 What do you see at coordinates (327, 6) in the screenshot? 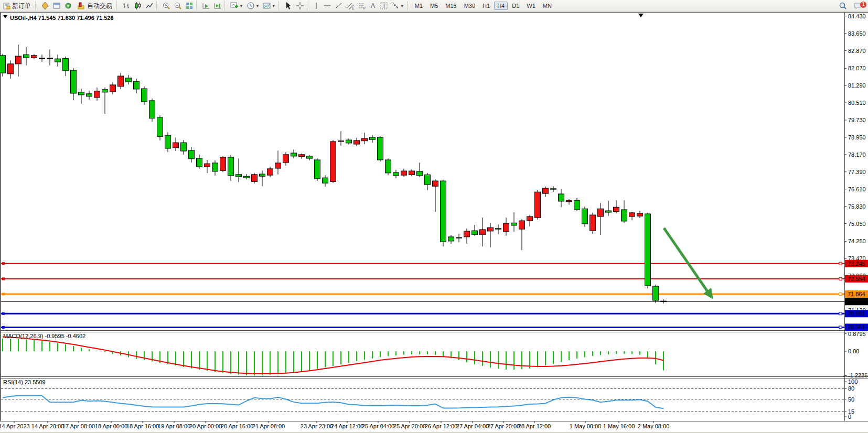
I see `horizontal-line-tool-button` at bounding box center [327, 6].